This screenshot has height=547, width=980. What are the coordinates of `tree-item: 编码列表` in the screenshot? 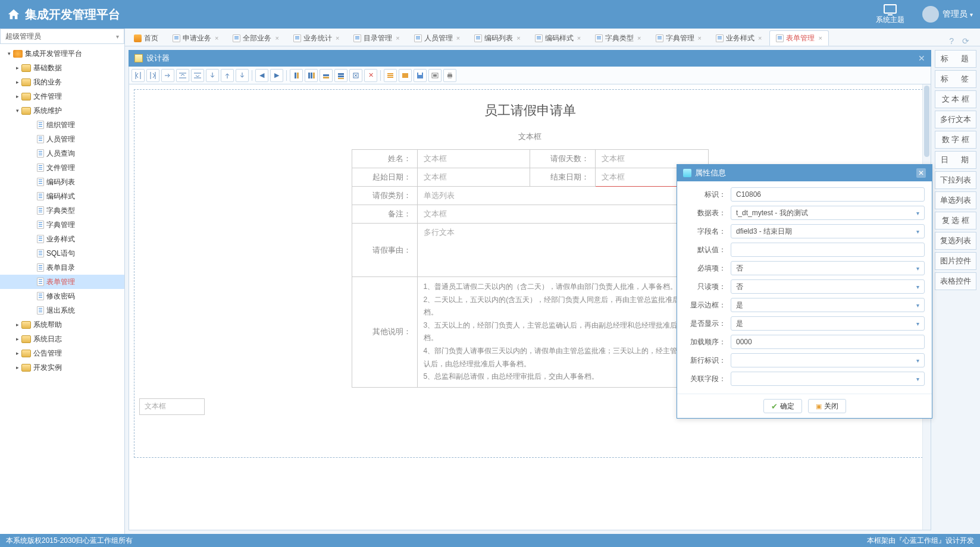 It's located at (62, 182).